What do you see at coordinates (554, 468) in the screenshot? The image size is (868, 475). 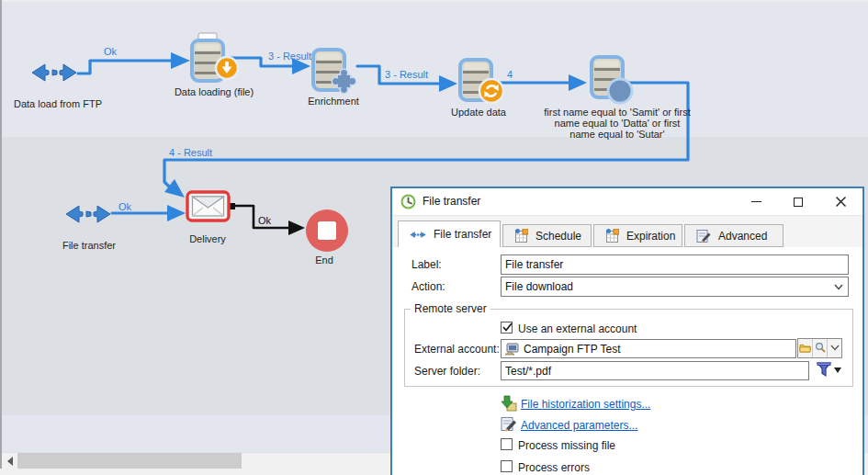 I see `process-errors-label: Process errors` at bounding box center [554, 468].